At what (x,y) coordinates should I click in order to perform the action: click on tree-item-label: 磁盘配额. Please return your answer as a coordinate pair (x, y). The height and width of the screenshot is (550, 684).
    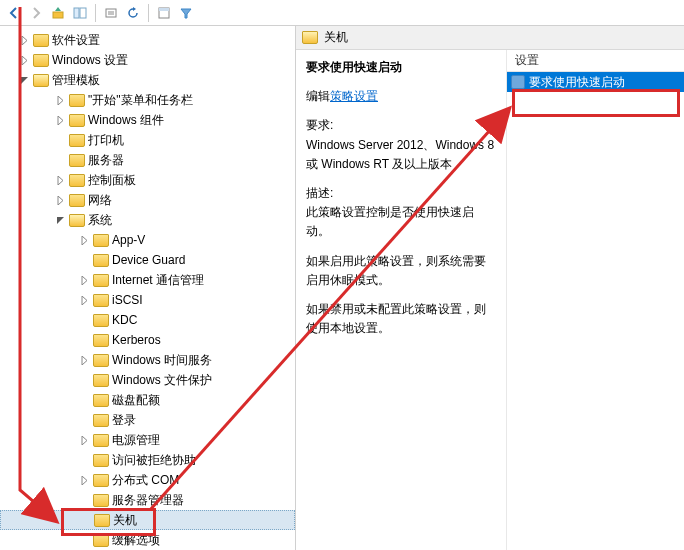
    Looking at the image, I should click on (136, 400).